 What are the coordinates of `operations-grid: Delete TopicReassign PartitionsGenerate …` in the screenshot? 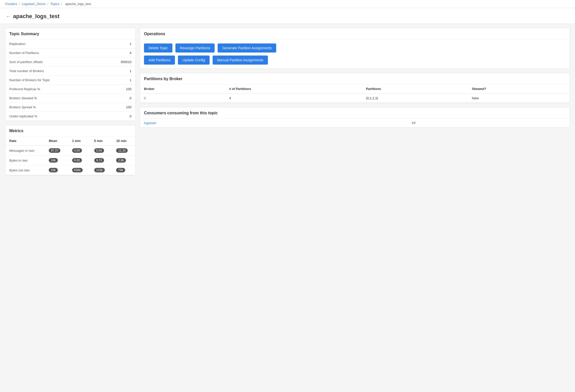 It's located at (355, 54).